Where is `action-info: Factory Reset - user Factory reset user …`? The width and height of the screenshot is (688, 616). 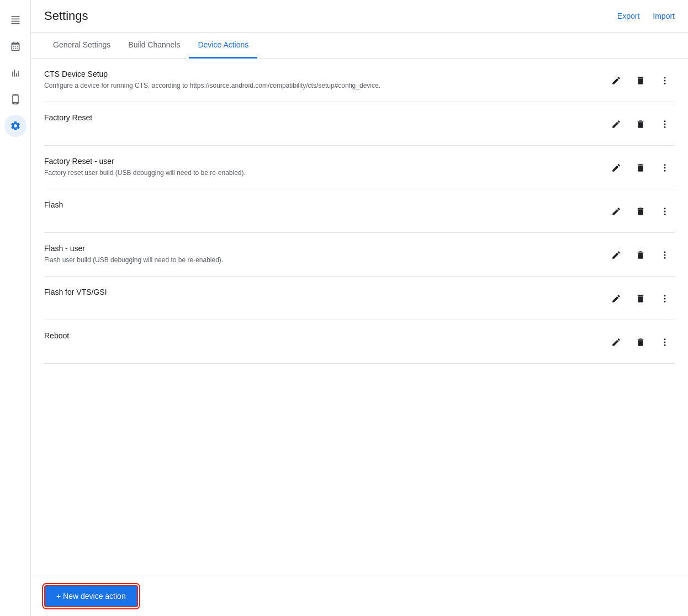
action-info: Factory Reset - user Factory reset user … is located at coordinates (325, 167).